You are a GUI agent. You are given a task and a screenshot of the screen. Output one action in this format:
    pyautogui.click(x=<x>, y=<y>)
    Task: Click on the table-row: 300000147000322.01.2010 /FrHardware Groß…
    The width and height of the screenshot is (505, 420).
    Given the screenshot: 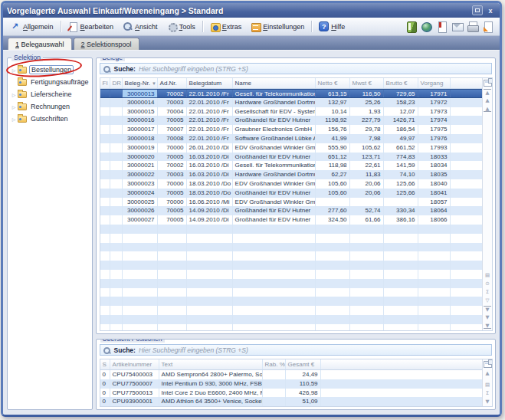 What is the action you would take?
    pyautogui.click(x=291, y=103)
    